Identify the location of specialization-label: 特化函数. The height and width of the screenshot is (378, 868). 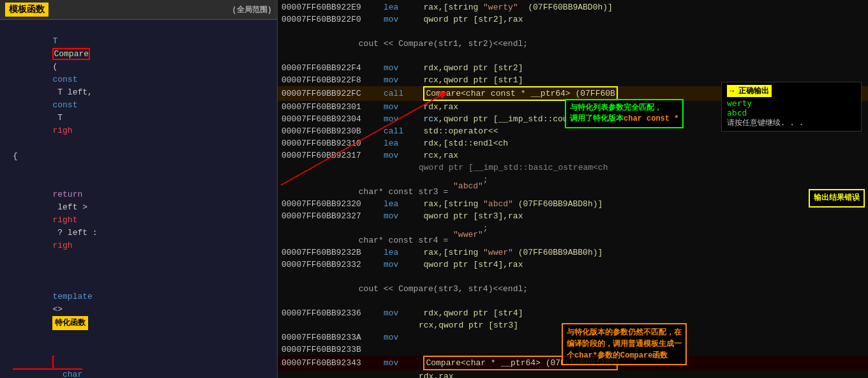
(70, 323).